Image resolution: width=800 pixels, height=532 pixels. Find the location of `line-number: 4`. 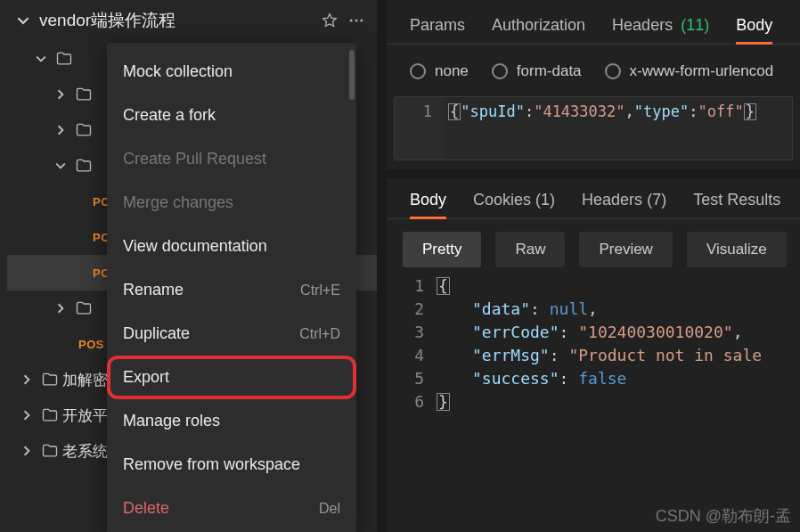

line-number: 4 is located at coordinates (412, 356).